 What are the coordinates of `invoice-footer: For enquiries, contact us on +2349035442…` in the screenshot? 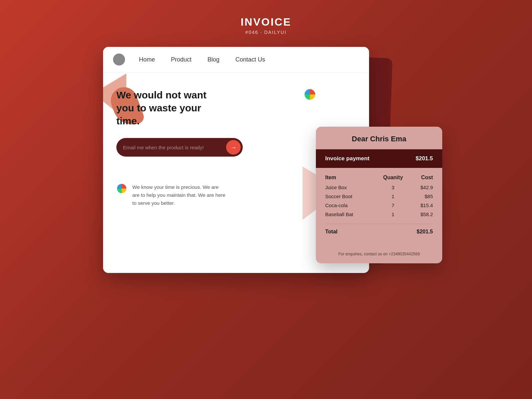 It's located at (379, 255).